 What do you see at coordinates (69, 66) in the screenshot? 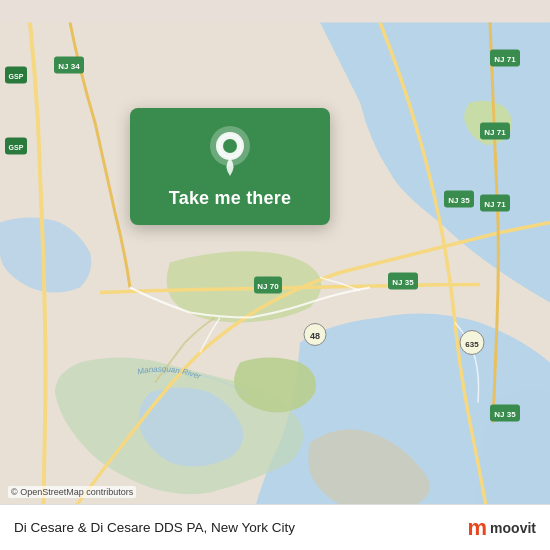
I see `svg-text: NJ 34` at bounding box center [69, 66].